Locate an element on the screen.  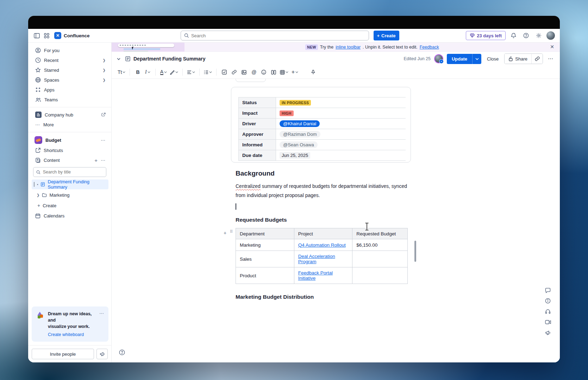
column-header: Requested Budget is located at coordinates (380, 234).